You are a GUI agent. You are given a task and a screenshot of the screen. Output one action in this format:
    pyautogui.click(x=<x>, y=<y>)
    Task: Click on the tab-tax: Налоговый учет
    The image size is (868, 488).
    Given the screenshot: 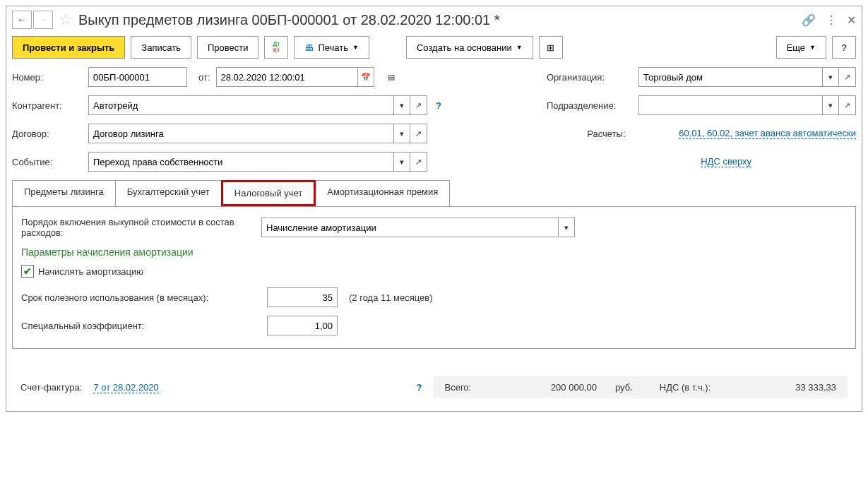 What is the action you would take?
    pyautogui.click(x=268, y=194)
    